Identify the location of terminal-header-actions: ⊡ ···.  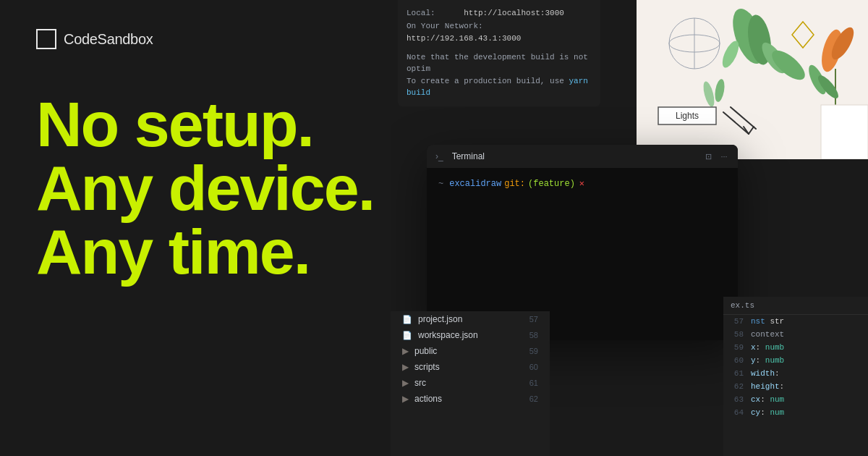
(716, 156).